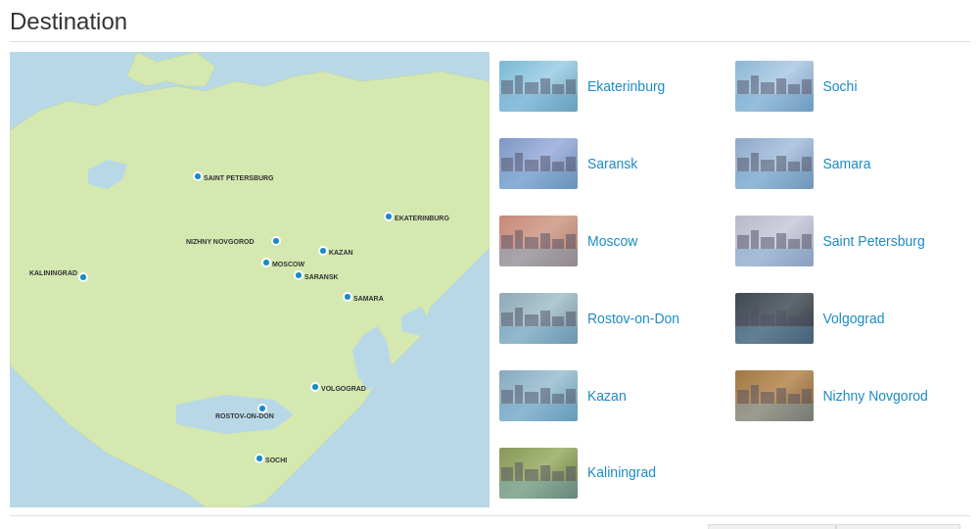  What do you see at coordinates (772, 527) in the screenshot?
I see `discover-russia-button: Discover Russia ›` at bounding box center [772, 527].